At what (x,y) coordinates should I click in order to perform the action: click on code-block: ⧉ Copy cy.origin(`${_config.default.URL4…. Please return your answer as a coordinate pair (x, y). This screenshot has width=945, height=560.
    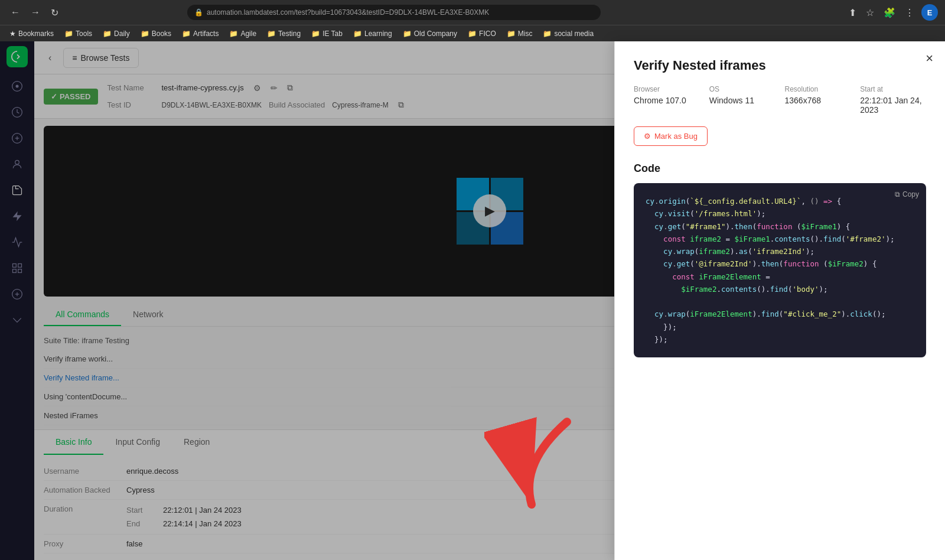
    Looking at the image, I should click on (780, 271).